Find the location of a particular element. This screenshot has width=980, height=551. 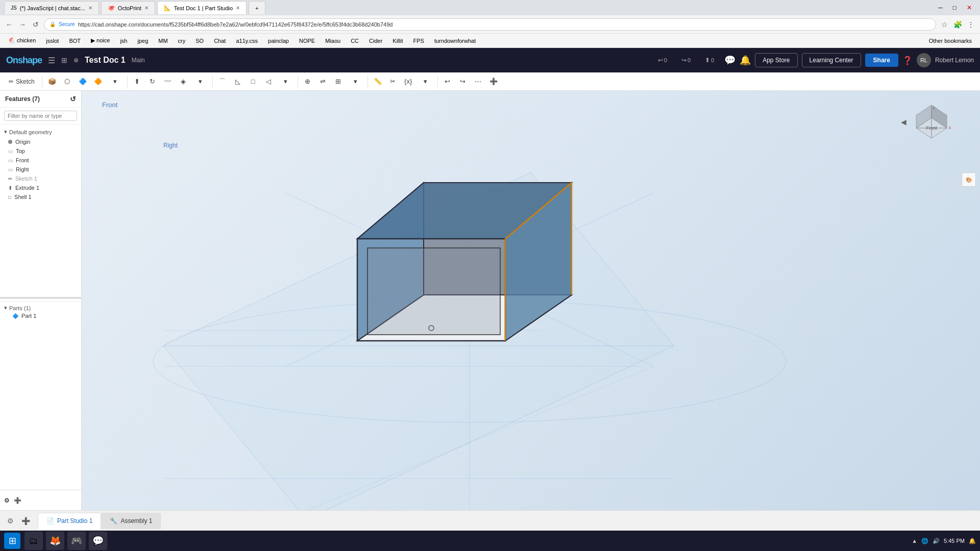

tb-bool: ⊕ is located at coordinates (308, 82).